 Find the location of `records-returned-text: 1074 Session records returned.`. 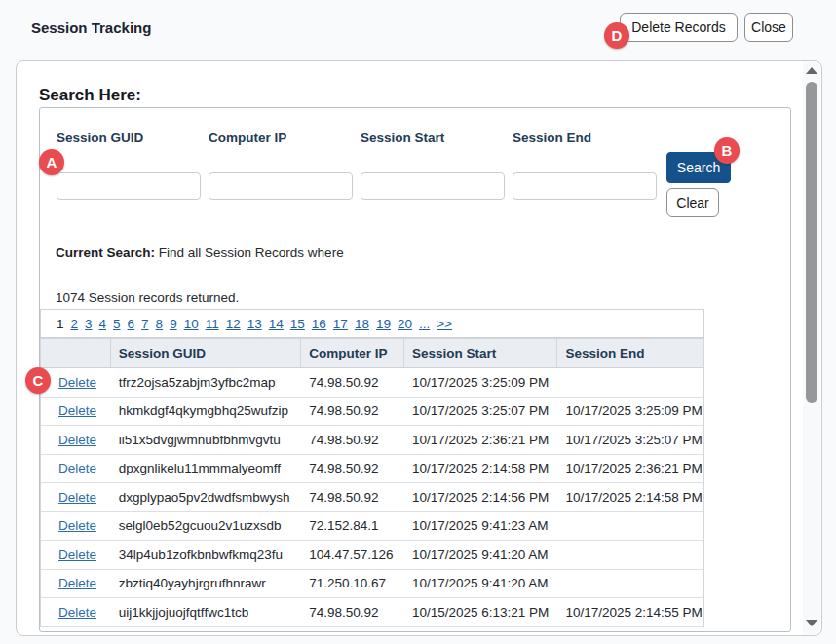

records-returned-text: 1074 Session records returned. is located at coordinates (147, 298).